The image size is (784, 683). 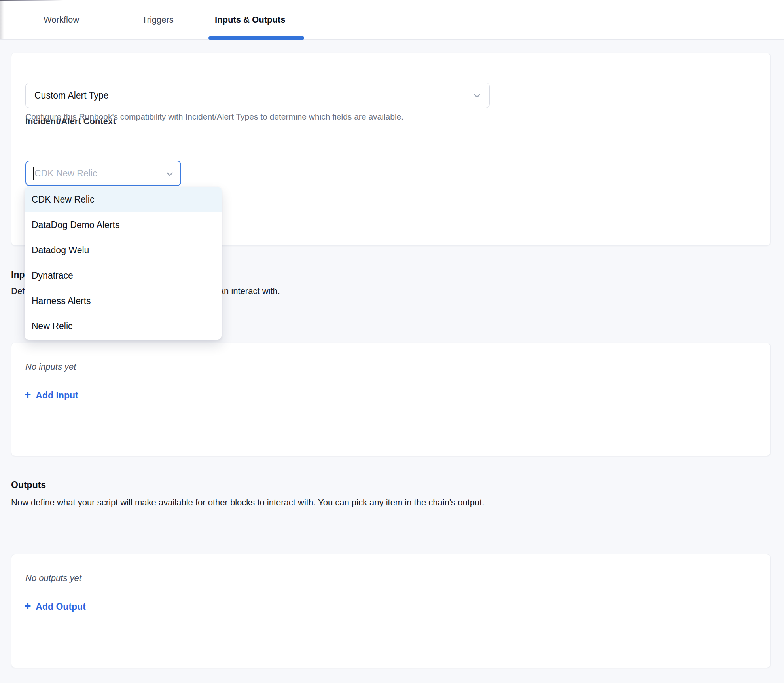 I want to click on outputs-description: Now define what your script will make av…, so click(x=248, y=503).